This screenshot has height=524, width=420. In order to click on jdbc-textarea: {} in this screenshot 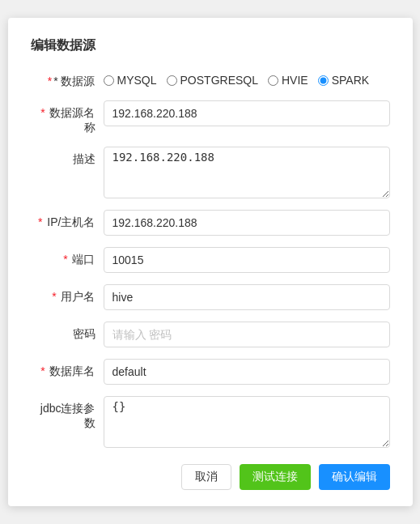, I will do `click(247, 422)`.